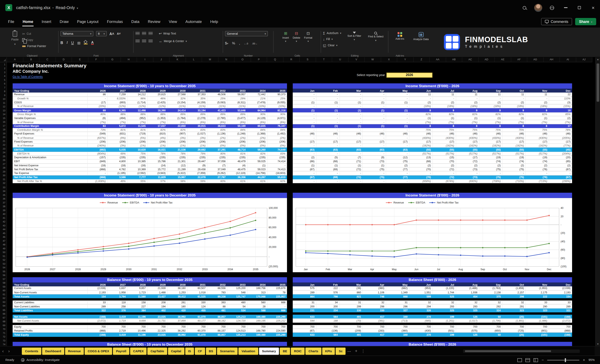 The height and width of the screenshot is (364, 600). Describe the element at coordinates (197, 285) in the screenshot. I see `cell: 2031` at that location.